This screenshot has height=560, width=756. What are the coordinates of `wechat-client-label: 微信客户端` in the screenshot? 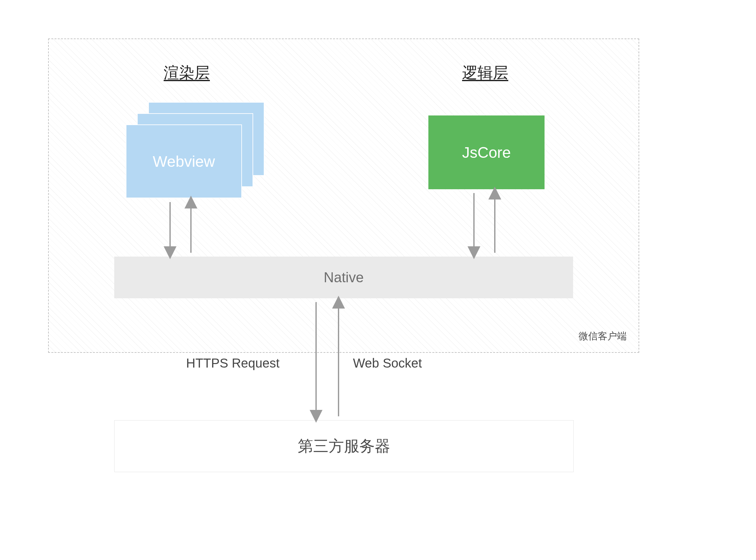 It's located at (603, 336).